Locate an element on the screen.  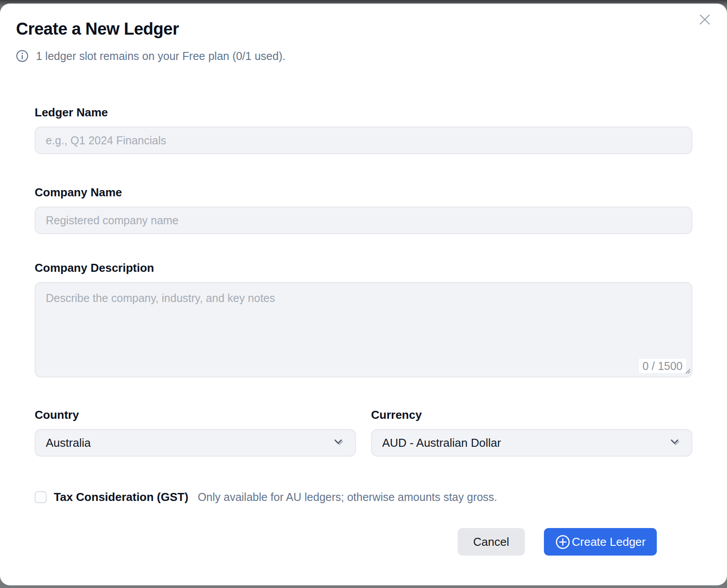
ledger-name-label: Ledger Name is located at coordinates (364, 112).